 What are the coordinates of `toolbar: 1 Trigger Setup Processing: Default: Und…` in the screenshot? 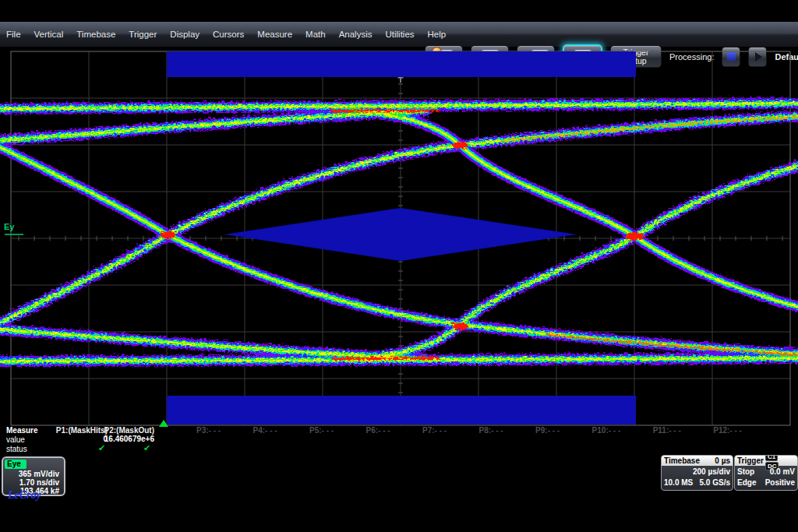 It's located at (611, 56).